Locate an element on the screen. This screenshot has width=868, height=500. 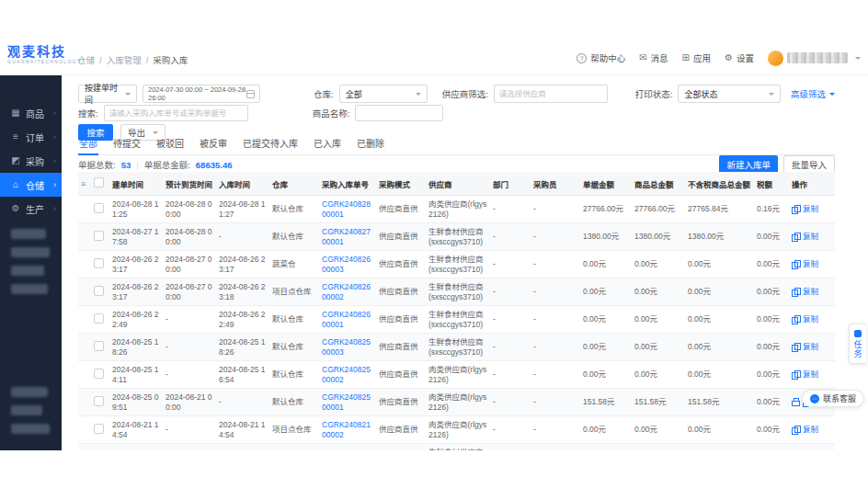
header-utils: ? 帮助中心 ✉ 消息 ⊞ 应用 ⚙ 设置 is located at coordinates (719, 58).